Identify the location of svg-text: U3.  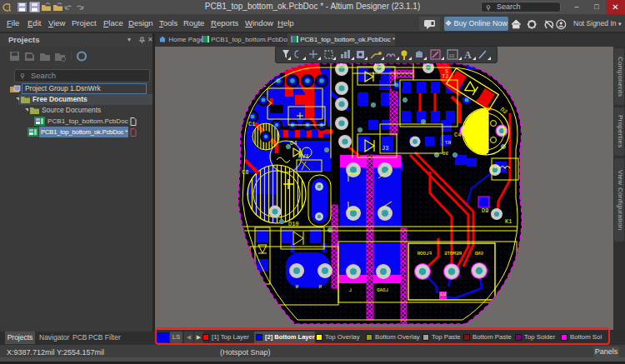
(443, 295).